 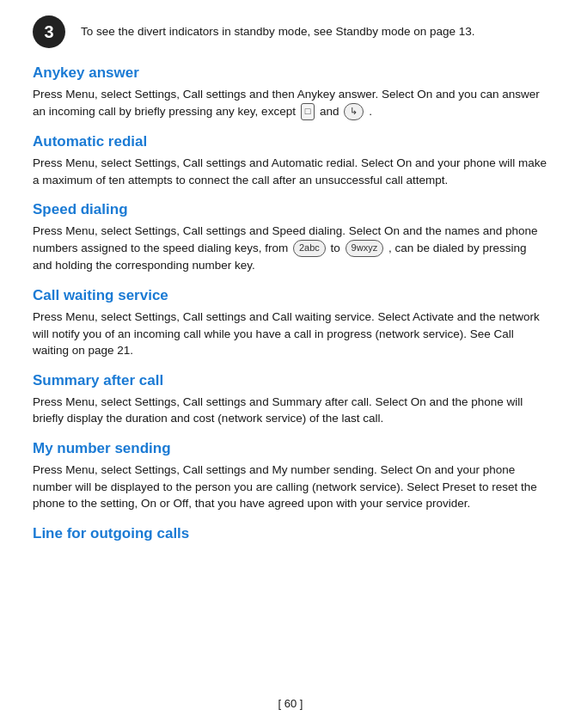 I want to click on section-speed-dialing: Speed dialing Press Menu, select Setting…, so click(x=290, y=237).